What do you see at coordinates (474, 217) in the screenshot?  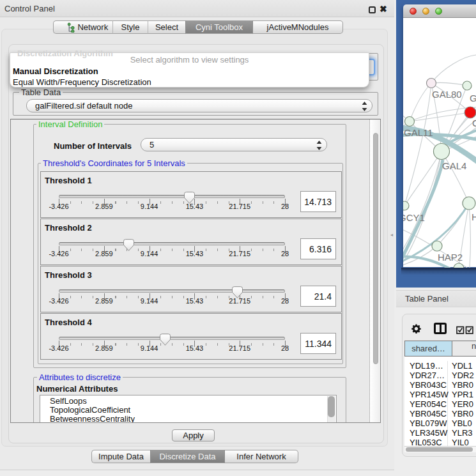 I see `svg-text: H` at bounding box center [474, 217].